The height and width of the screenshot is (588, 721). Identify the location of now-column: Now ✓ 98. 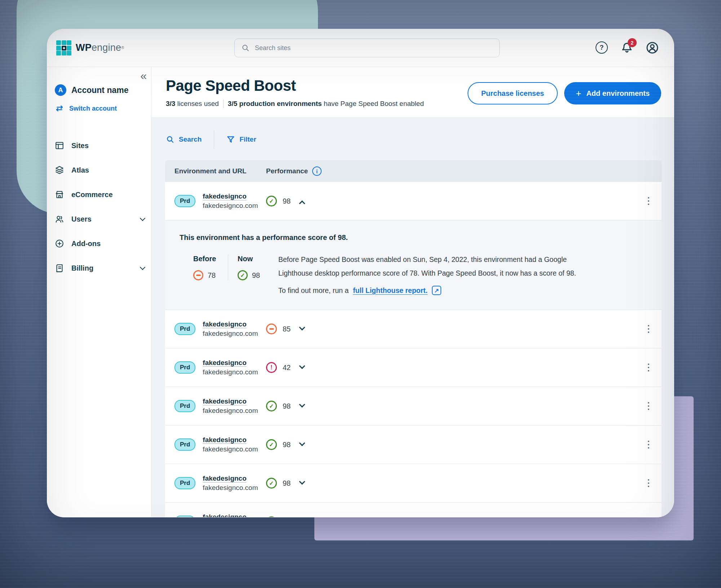
(245, 267).